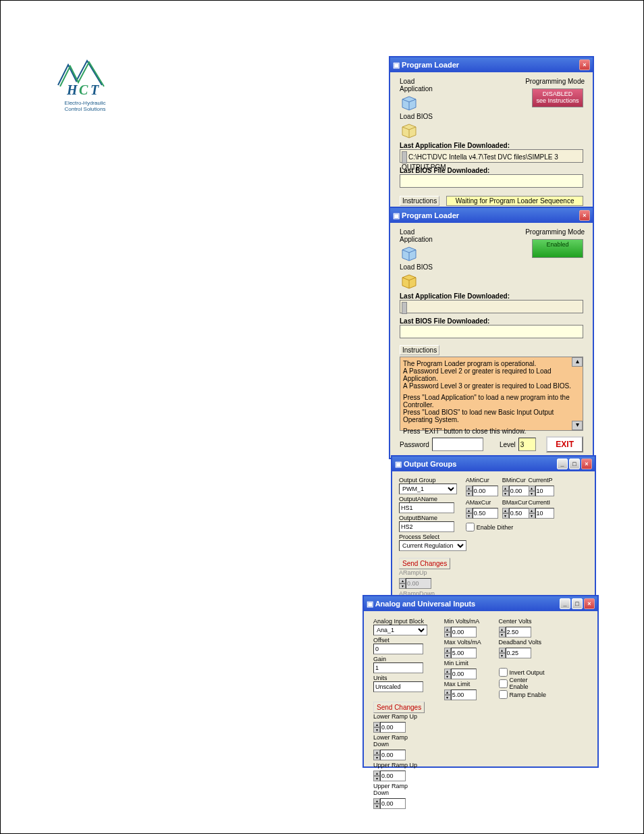  What do you see at coordinates (397, 741) in the screenshot?
I see `lower-ramp-down-label: Lower Ramp Down` at bounding box center [397, 741].